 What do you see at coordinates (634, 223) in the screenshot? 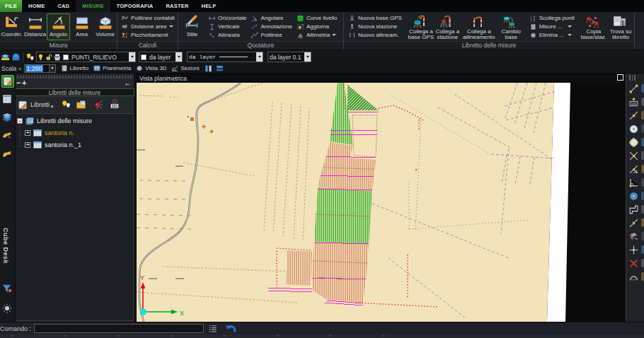
I see `snap-nearest-icon` at bounding box center [634, 223].